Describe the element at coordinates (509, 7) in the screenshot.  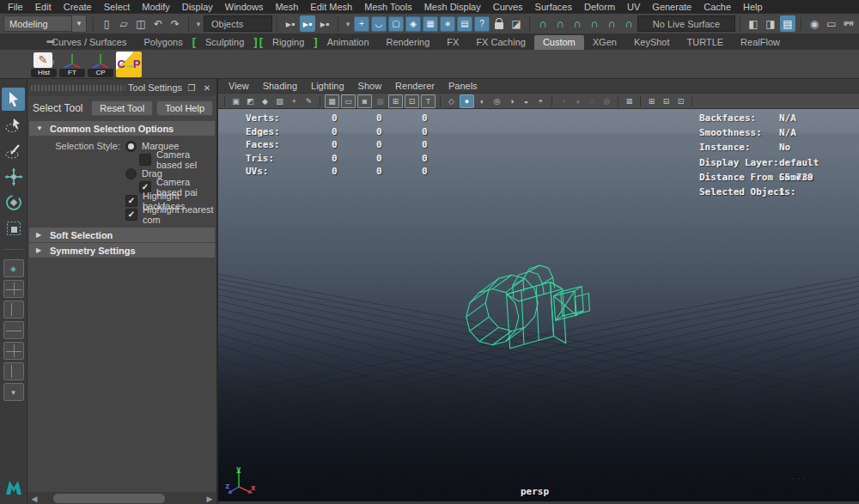
I see `menu-curves: Curves` at that location.